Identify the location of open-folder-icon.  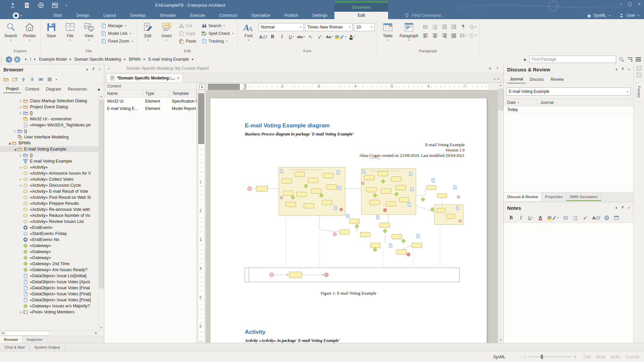
(6, 79).